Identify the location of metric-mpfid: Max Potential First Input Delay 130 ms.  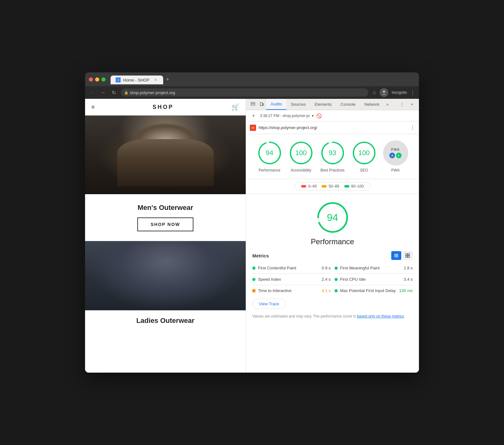
(374, 291).